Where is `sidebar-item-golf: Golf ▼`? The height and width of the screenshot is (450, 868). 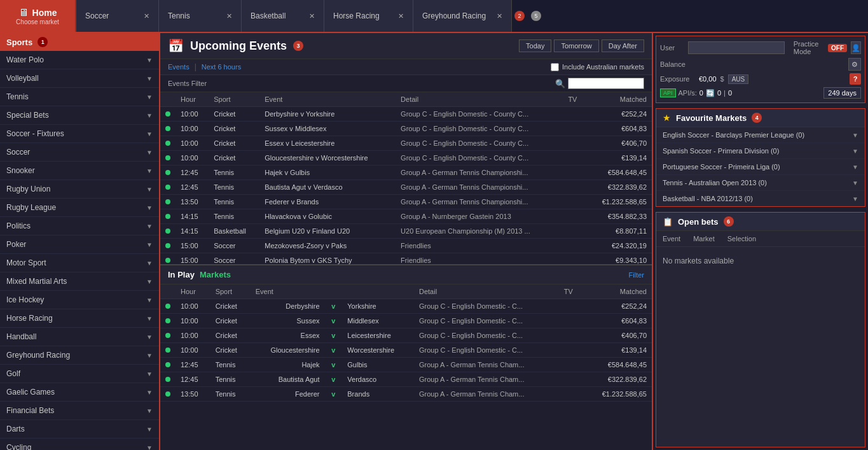 sidebar-item-golf: Golf ▼ is located at coordinates (79, 374).